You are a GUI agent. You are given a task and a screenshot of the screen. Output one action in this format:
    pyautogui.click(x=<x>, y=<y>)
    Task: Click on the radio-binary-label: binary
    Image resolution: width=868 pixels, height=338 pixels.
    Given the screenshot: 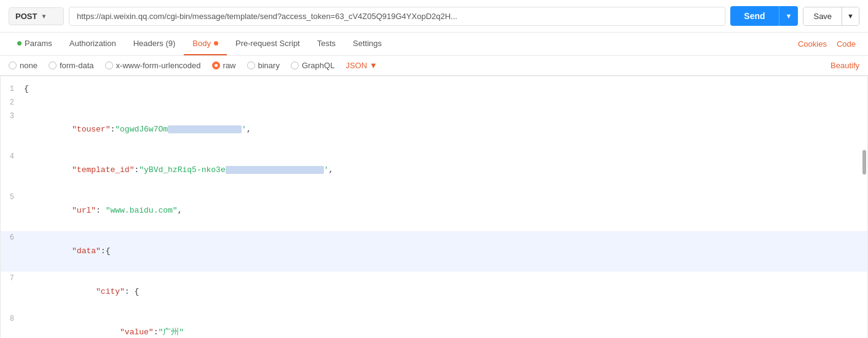 What is the action you would take?
    pyautogui.click(x=269, y=65)
    